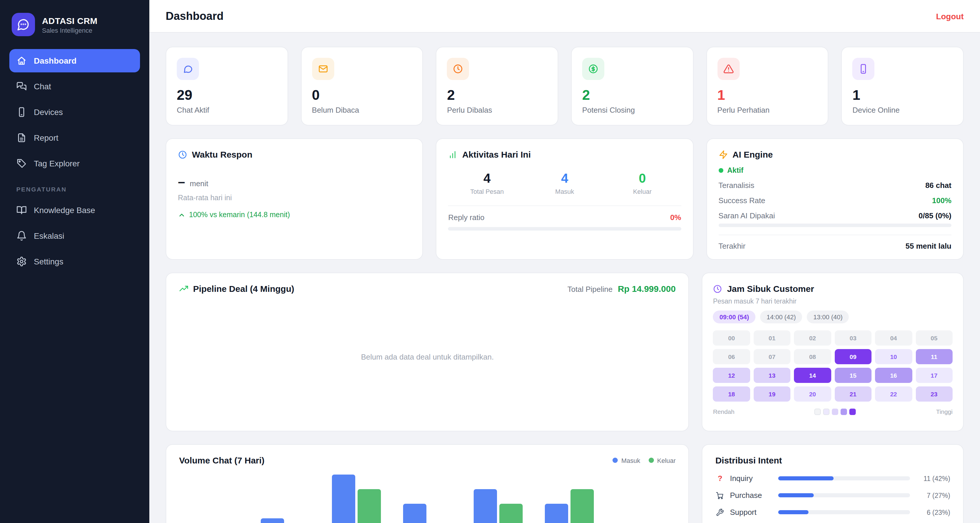 The image size is (980, 523). I want to click on sidebar-nav: Dashboard Chat Devices Report, so click(75, 162).